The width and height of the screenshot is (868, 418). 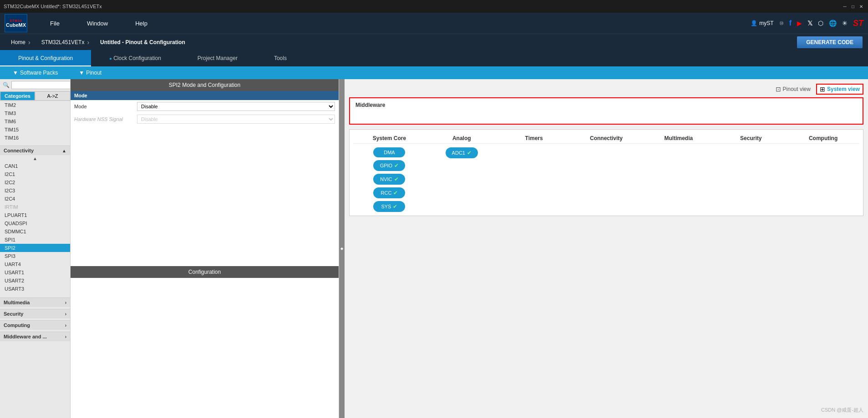 What do you see at coordinates (606, 111) in the screenshot?
I see `middleware-box: Middleware` at bounding box center [606, 111].